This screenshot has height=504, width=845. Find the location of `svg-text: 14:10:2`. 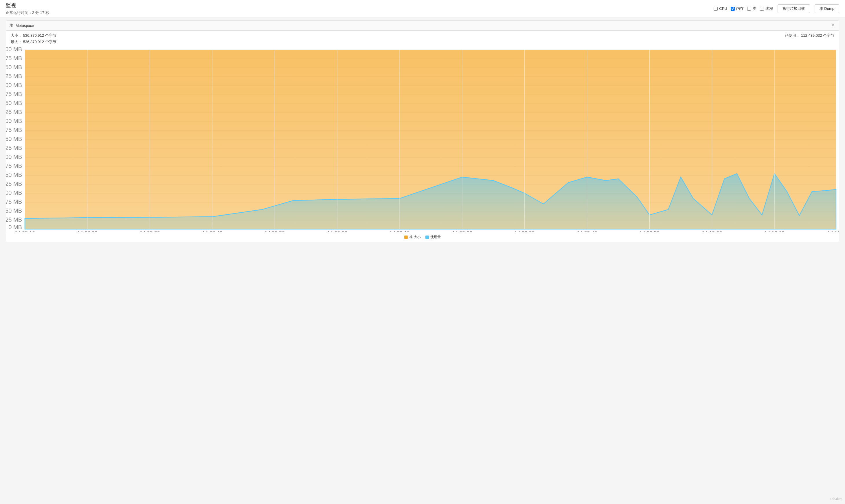

svg-text: 14:10:2 is located at coordinates (833, 231).